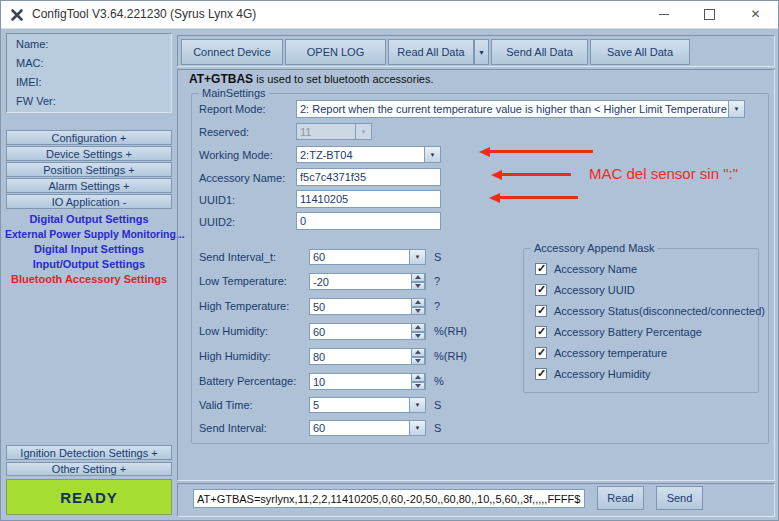 This screenshot has height=521, width=779. I want to click on checkbox-row-accessory-name: Accessory Name, so click(586, 269).